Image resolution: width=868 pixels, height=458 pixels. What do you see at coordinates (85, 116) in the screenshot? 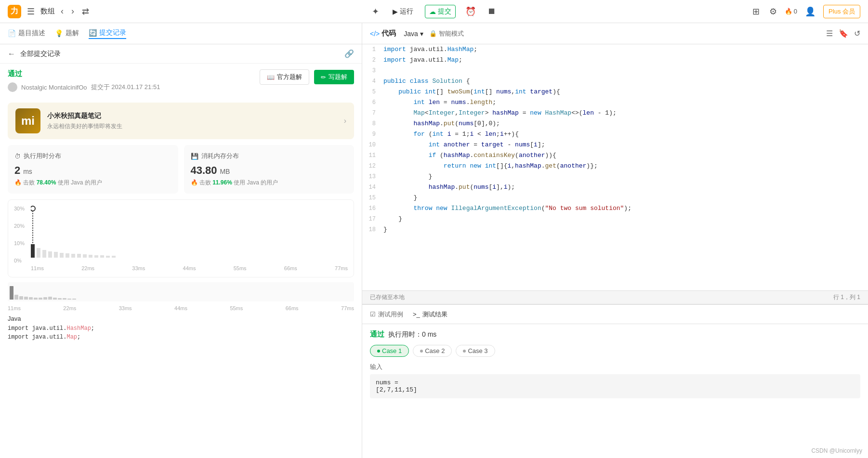
I see `promo-title: 小米秋招真题笔记` at bounding box center [85, 116].